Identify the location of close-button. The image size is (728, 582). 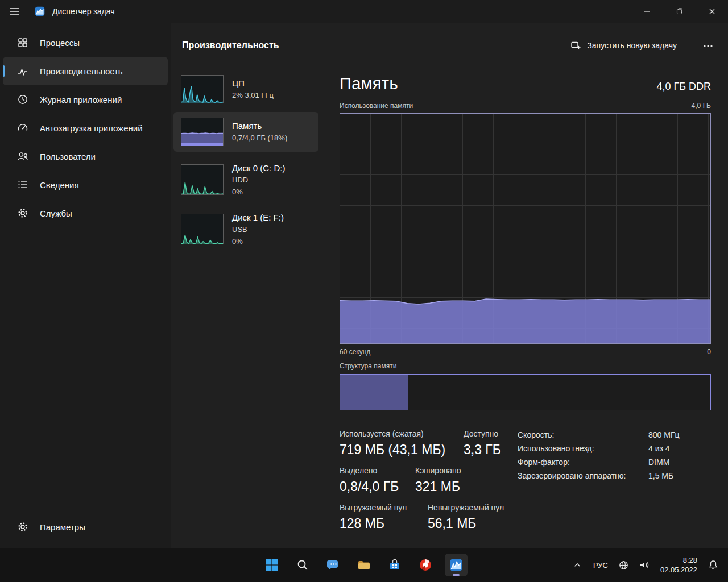
(712, 11).